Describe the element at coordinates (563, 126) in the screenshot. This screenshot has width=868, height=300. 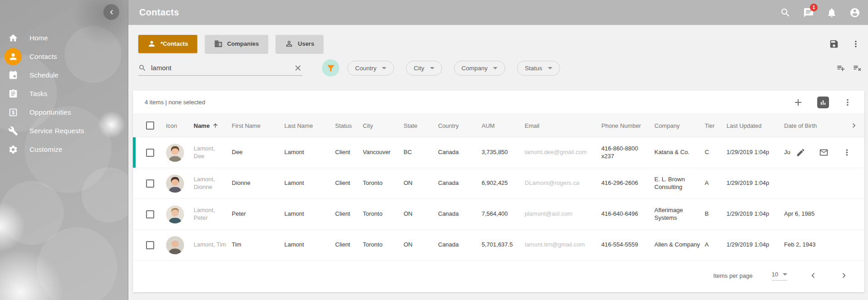
I see `column-header-email: Email` at that location.